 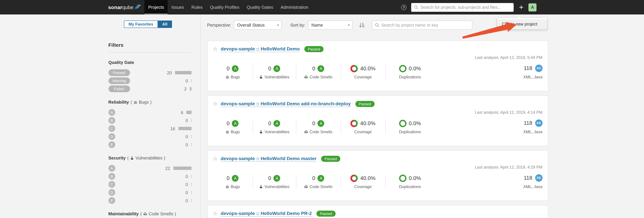 I want to click on sort-value: Name, so click(x=317, y=25).